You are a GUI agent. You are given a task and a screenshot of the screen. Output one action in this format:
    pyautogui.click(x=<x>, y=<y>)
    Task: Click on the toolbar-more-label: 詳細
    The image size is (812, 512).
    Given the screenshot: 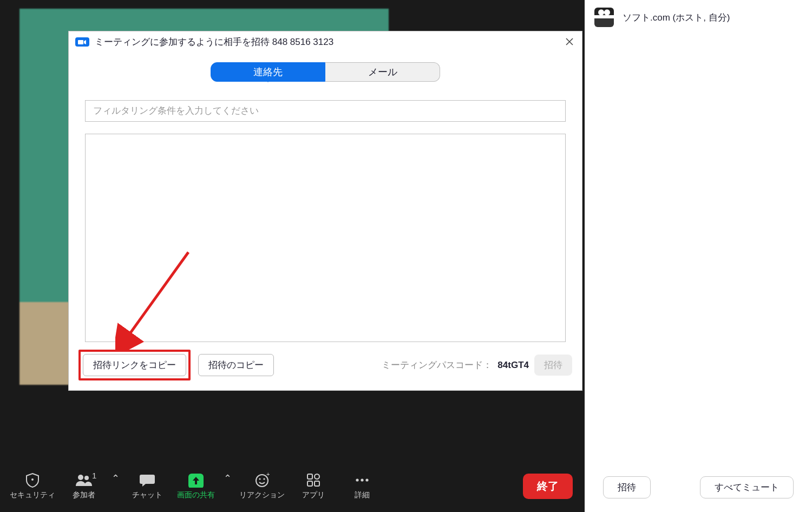 What is the action you would take?
    pyautogui.click(x=362, y=495)
    